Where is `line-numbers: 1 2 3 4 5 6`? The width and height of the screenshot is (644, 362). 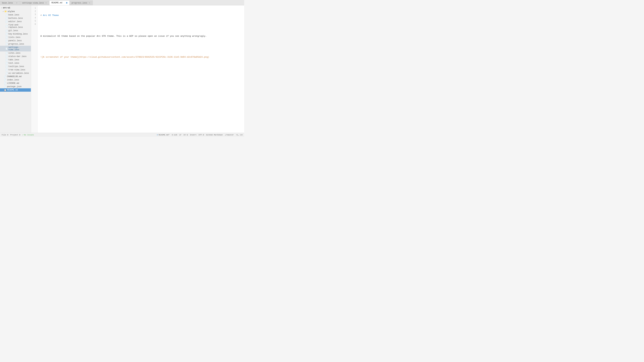
line-numbers: 1 2 3 4 5 6 is located at coordinates (34, 69).